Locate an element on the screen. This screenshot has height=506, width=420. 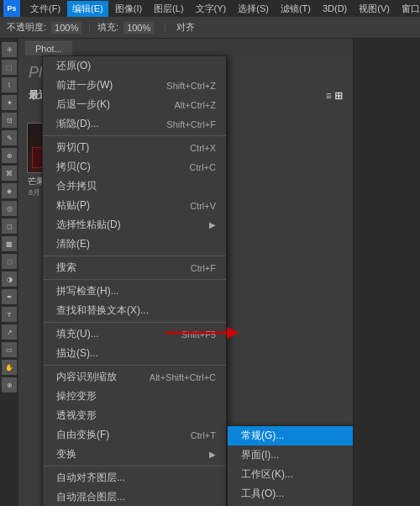
tool-select: ⬚ is located at coordinates (9, 67).